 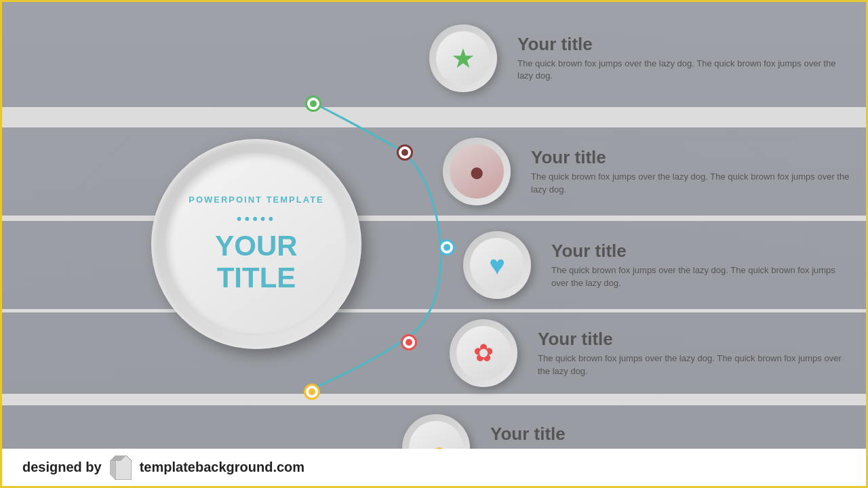 I want to click on item-title-1: Your title, so click(x=685, y=45).